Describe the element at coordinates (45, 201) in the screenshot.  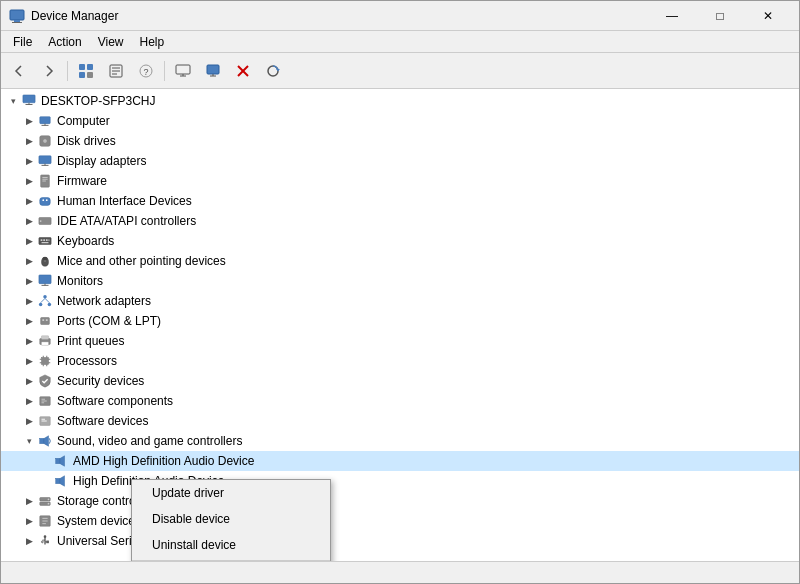
I see `hid-icon` at that location.